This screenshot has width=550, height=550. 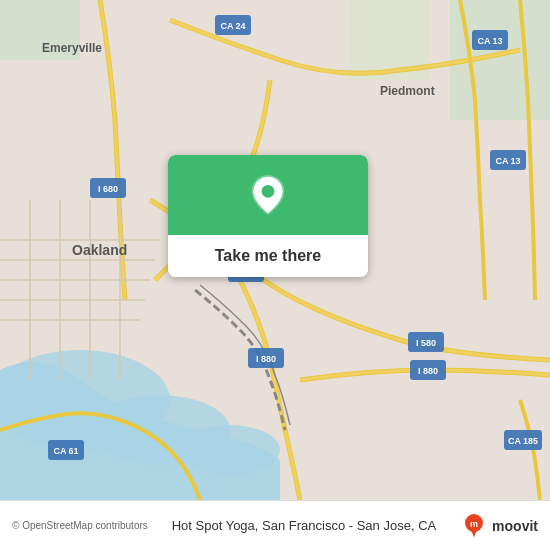 What do you see at coordinates (515, 526) in the screenshot?
I see `moovit-text: moovit` at bounding box center [515, 526].